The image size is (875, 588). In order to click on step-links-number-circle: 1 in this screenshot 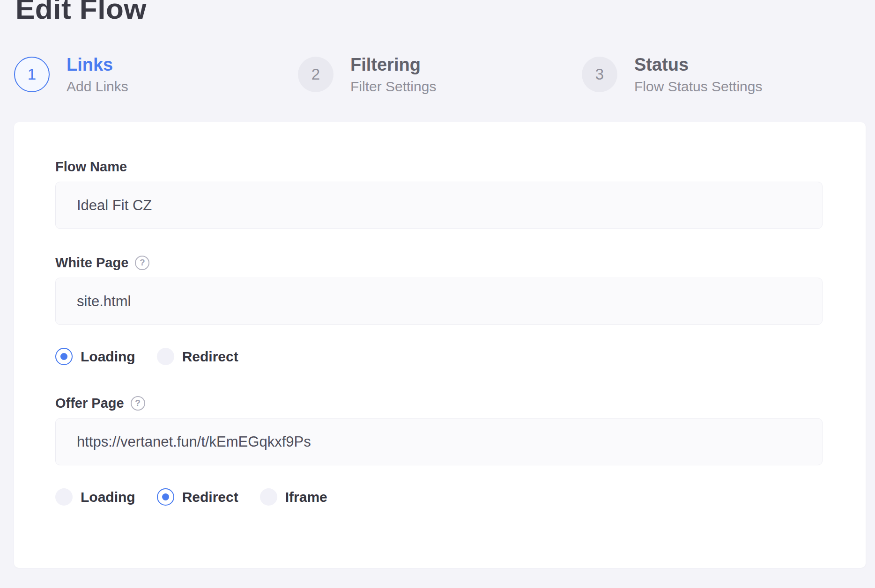, I will do `click(32, 74)`.